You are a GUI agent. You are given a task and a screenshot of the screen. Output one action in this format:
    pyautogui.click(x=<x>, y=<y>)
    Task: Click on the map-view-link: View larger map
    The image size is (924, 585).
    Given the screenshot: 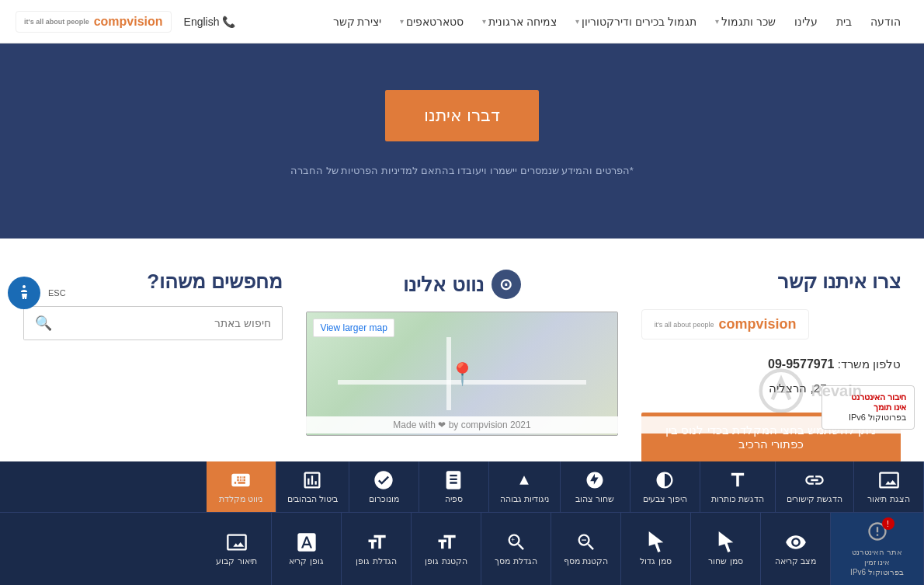 What is the action you would take?
    pyautogui.click(x=353, y=328)
    